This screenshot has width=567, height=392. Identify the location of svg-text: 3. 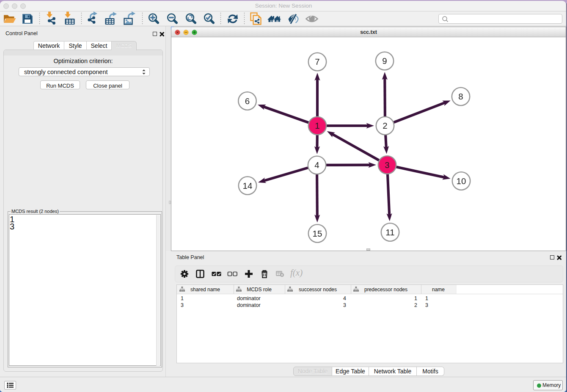
(387, 165).